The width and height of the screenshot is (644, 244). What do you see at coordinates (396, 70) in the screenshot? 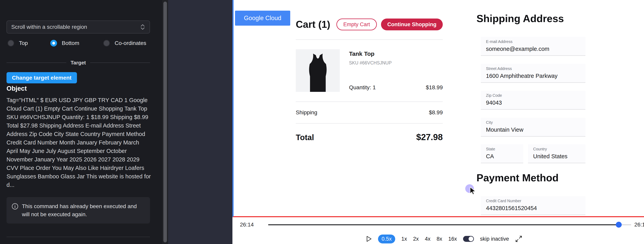
I see `cart-item-info: Tank Top SKU #66VCHSJNUP Quantity: 1 $18…` at bounding box center [396, 70].